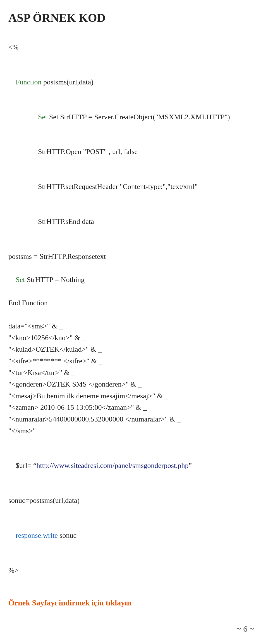 The height and width of the screenshot is (644, 268). I want to click on function-declaration: Function postsms(url,data), so click(134, 82).